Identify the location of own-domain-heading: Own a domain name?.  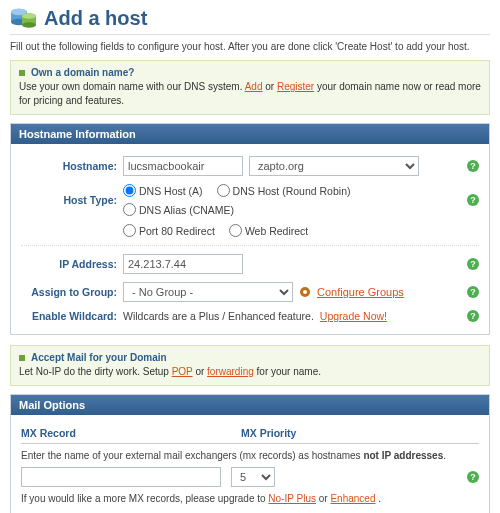
(82, 72).